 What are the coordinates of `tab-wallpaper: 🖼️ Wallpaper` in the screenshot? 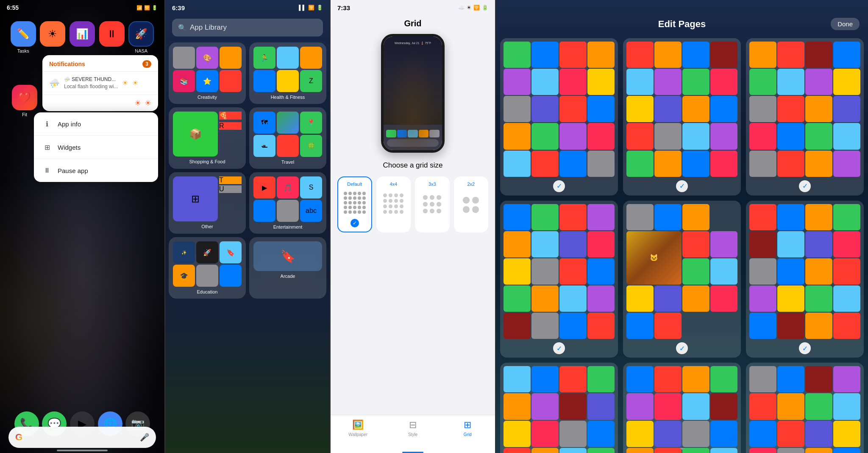 It's located at (358, 428).